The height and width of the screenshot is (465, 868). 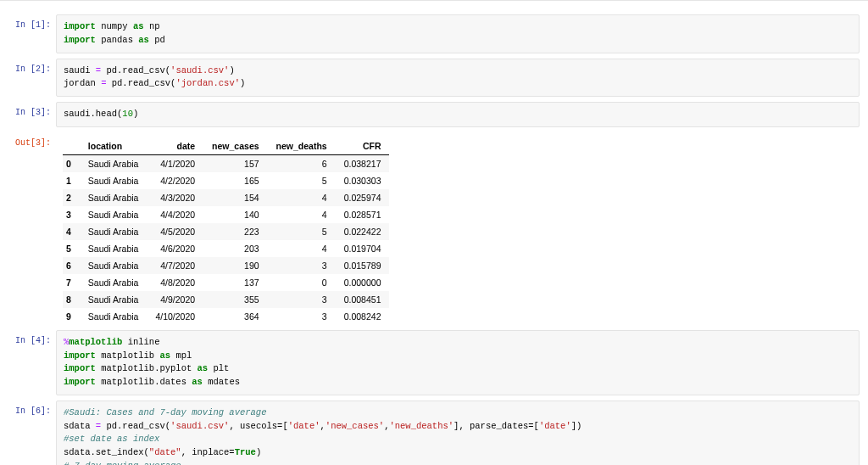 What do you see at coordinates (236, 300) in the screenshot?
I see `table-cell: 355` at bounding box center [236, 300].